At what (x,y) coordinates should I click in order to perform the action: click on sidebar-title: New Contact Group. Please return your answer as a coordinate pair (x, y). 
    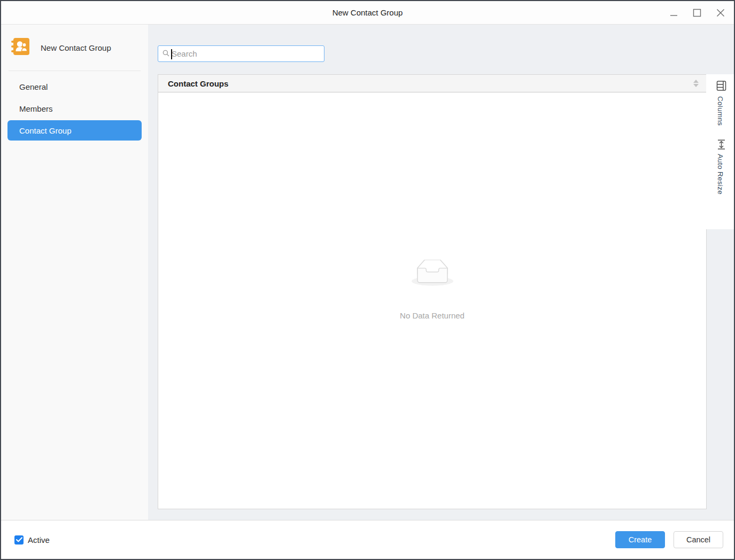
    Looking at the image, I should click on (76, 48).